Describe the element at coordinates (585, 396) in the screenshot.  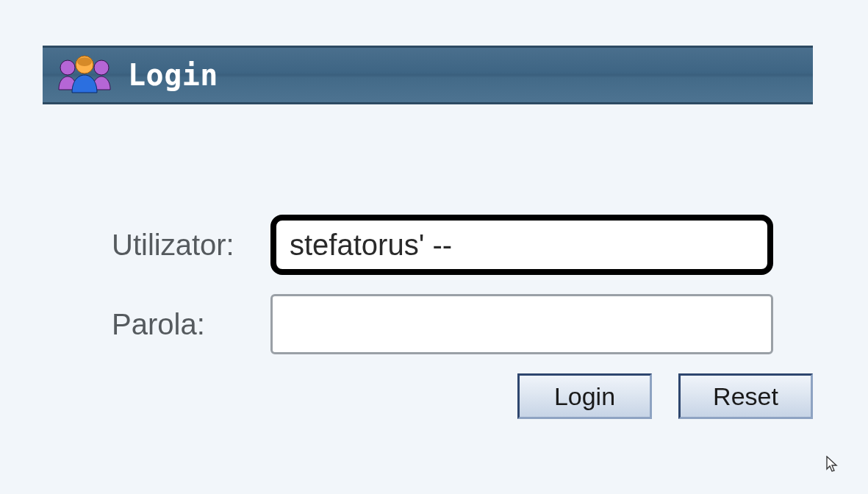
I see `login-button: Login` at that location.